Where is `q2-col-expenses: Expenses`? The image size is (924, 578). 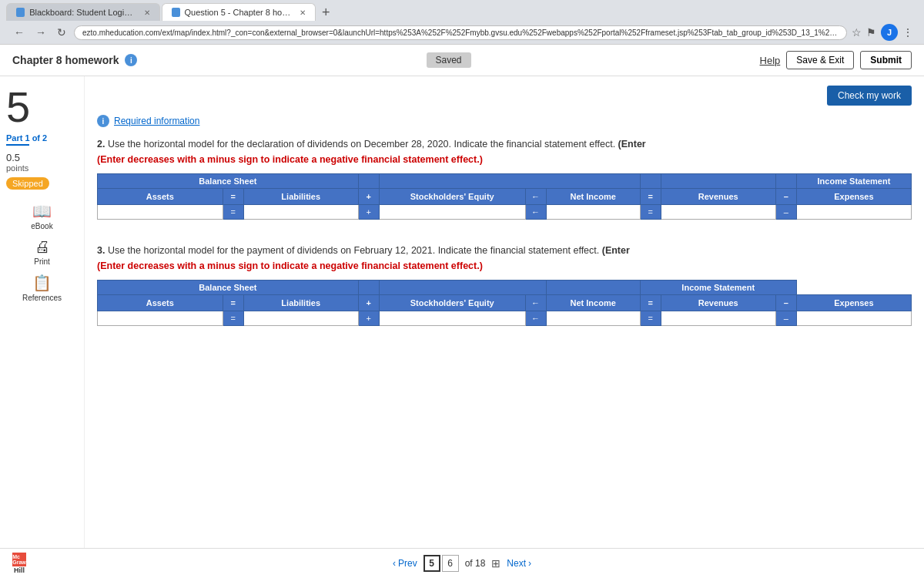
q2-col-expenses: Expenses is located at coordinates (853, 197).